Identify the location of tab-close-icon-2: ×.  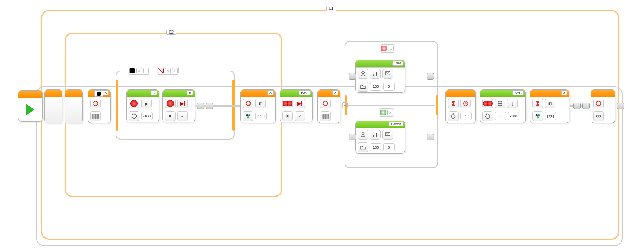
(168, 71).